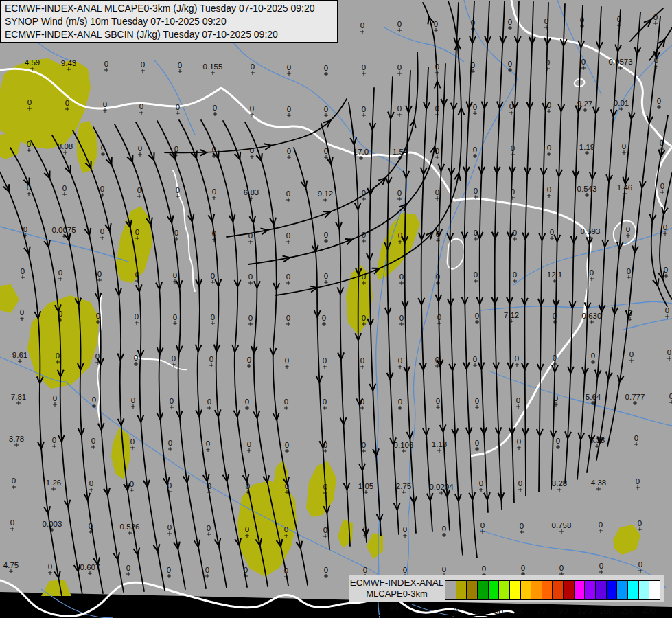  What do you see at coordinates (130, 527) in the screenshot?
I see `sbcin-station-value: 0.526` at bounding box center [130, 527].